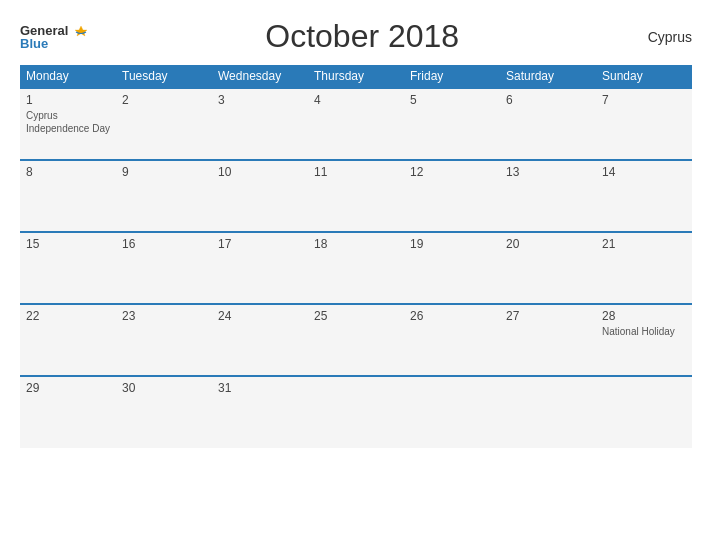 Image resolution: width=712 pixels, height=550 pixels. I want to click on calendar-cell: 28National Holiday, so click(644, 340).